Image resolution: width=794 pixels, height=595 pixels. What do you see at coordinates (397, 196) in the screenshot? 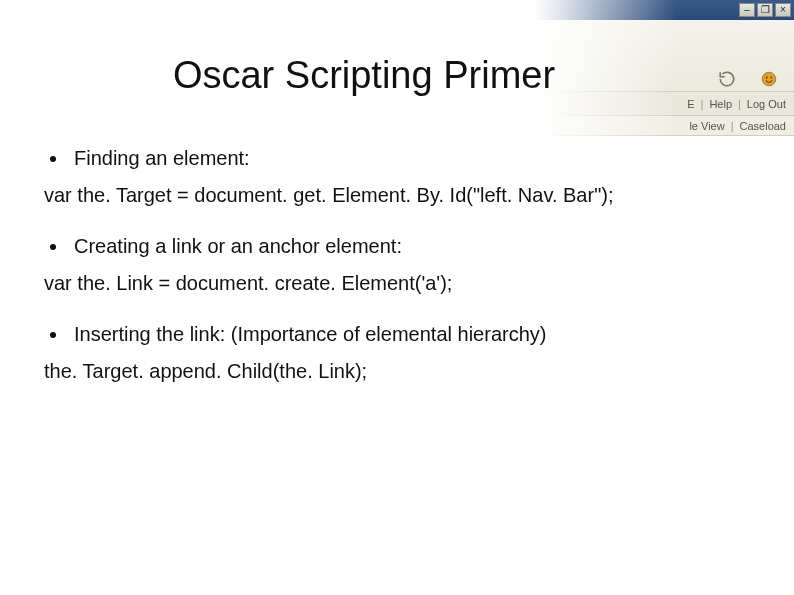
I see `code-line: var the. Target = document. get. Element…` at bounding box center [397, 196].